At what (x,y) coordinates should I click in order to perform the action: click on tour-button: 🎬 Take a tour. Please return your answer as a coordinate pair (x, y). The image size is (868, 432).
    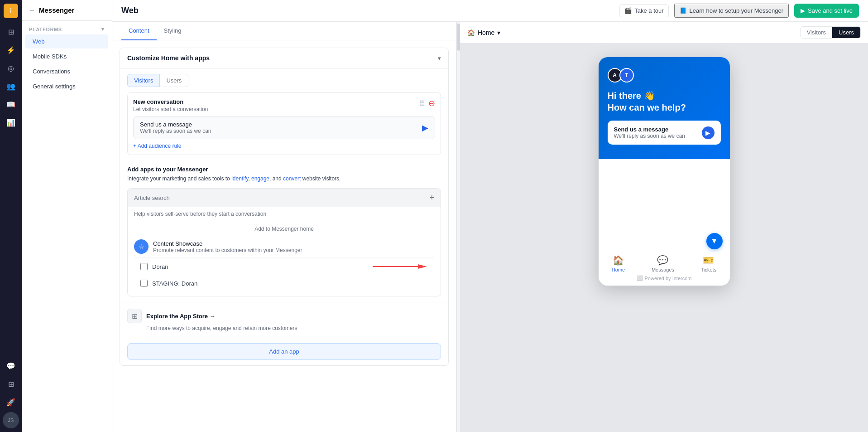
    Looking at the image, I should click on (644, 11).